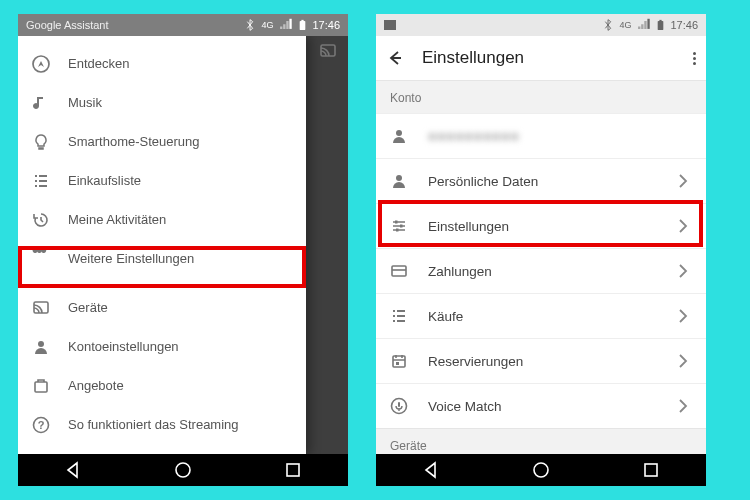 The image size is (750, 500). I want to click on menu-label: So funktioniert das Streaming, so click(154, 424).